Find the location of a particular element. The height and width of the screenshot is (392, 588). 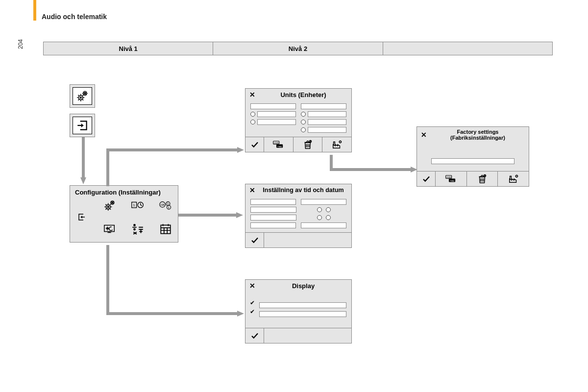

section-accent-bar is located at coordinates (35, 10).